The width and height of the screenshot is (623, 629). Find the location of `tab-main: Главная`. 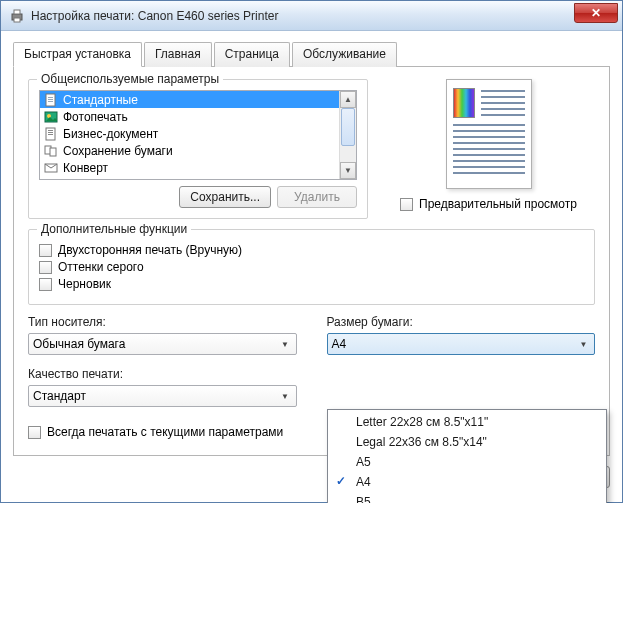

tab-main: Главная is located at coordinates (178, 54).